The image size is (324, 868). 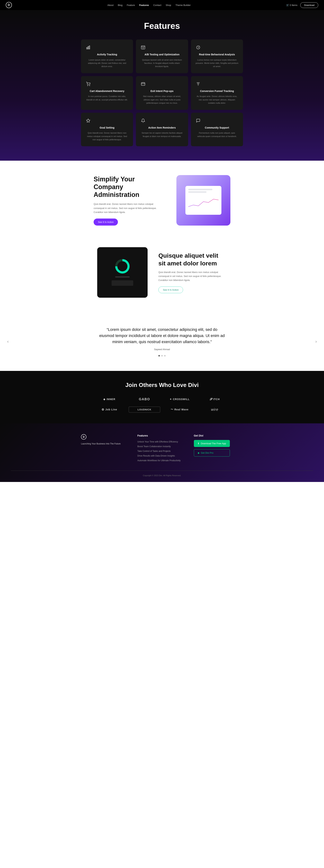 What do you see at coordinates (162, 93) in the screenshot?
I see `feature-card-popup: Exit Intent Pop-ups Nisl massa, ultrices…` at bounding box center [162, 93].